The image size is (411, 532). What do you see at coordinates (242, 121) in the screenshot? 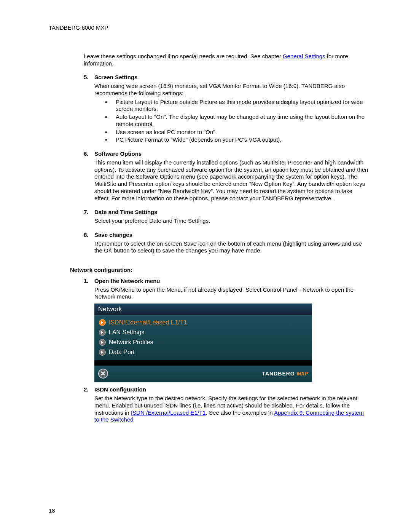
I see `bullet-text: Auto Layout to "On". The display layout …` at bounding box center [242, 121].